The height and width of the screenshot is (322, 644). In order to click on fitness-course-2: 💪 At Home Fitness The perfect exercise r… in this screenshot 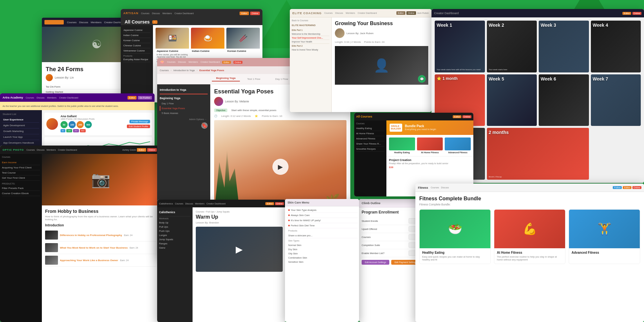, I will do `click(530, 237)`.